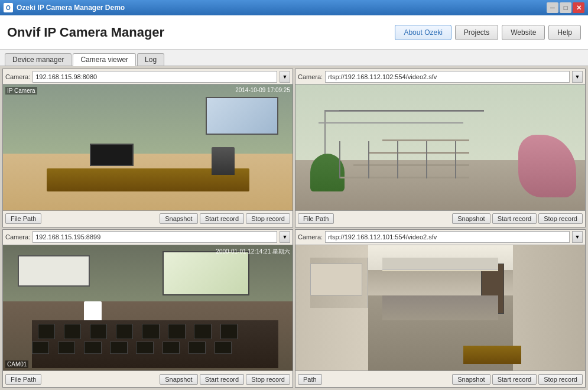 The width and height of the screenshot is (588, 390). I want to click on title-bar-controls: ─ □ ✕, so click(566, 8).